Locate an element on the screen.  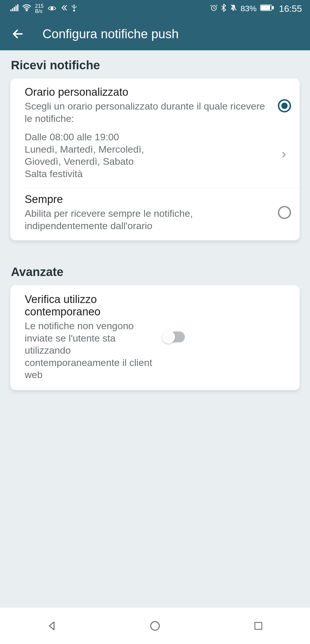
radio-always is located at coordinates (284, 212).